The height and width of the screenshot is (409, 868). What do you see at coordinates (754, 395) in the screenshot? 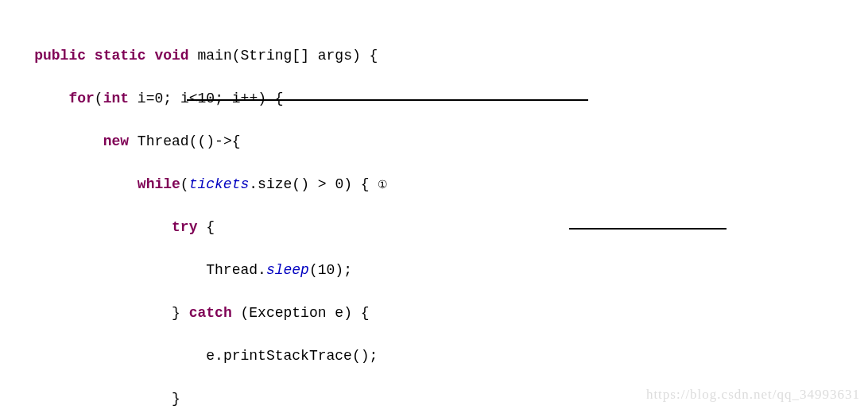
I see `watermark: https://blog.csdn.net/qq_34993631` at bounding box center [754, 395].